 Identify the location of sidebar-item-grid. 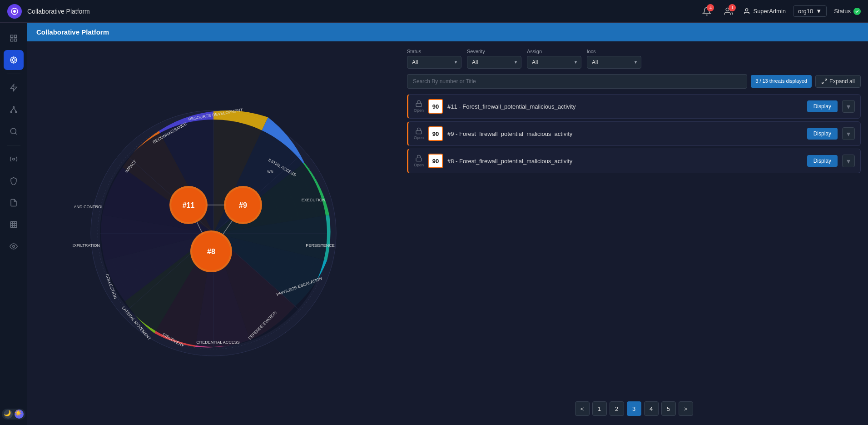
(14, 225).